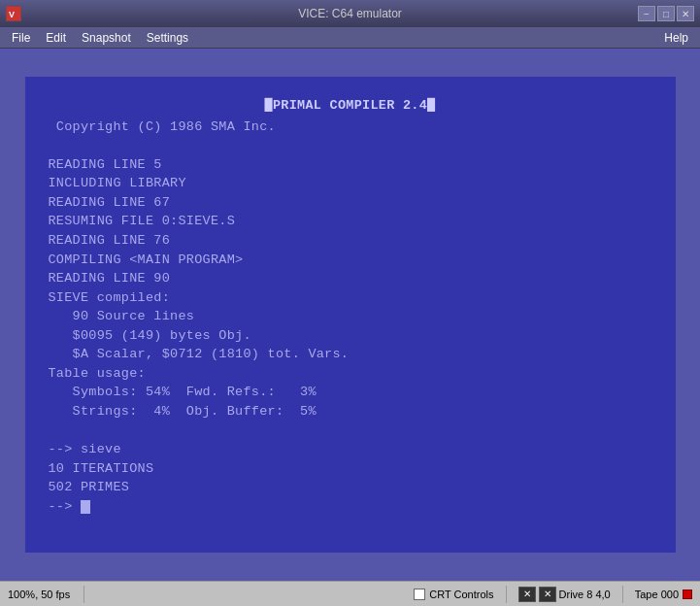  Describe the element at coordinates (666, 14) in the screenshot. I see `maximize-button: □` at that location.